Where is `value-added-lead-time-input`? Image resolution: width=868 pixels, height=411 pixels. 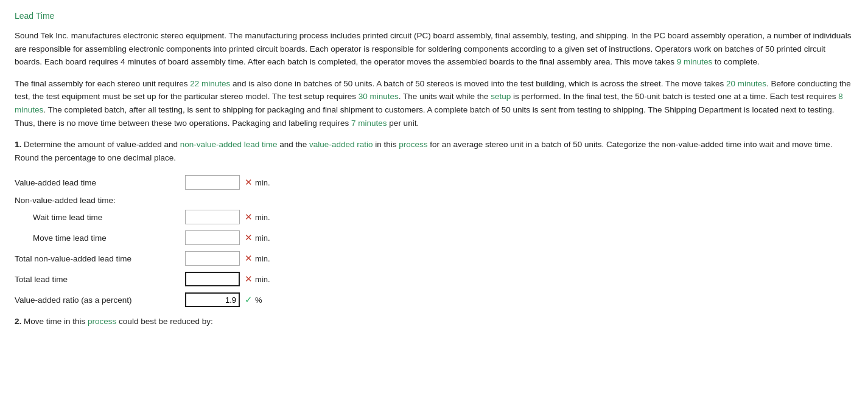
value-added-lead-time-input is located at coordinates (212, 182).